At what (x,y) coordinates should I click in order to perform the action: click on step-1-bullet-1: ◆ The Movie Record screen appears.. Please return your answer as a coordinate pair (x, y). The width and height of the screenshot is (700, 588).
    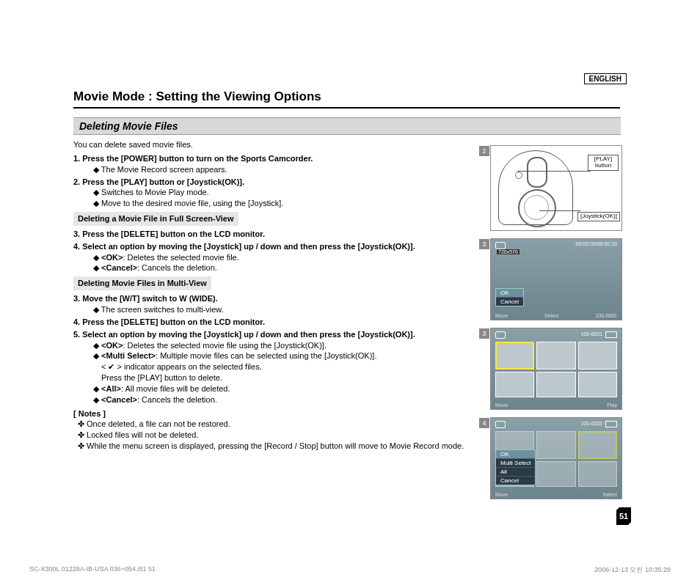
    Looking at the image, I should click on (273, 170).